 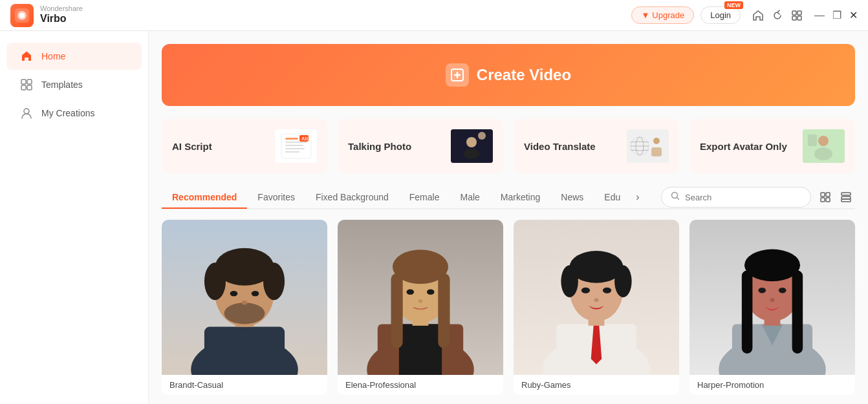 I want to click on app-logo, so click(x=22, y=16).